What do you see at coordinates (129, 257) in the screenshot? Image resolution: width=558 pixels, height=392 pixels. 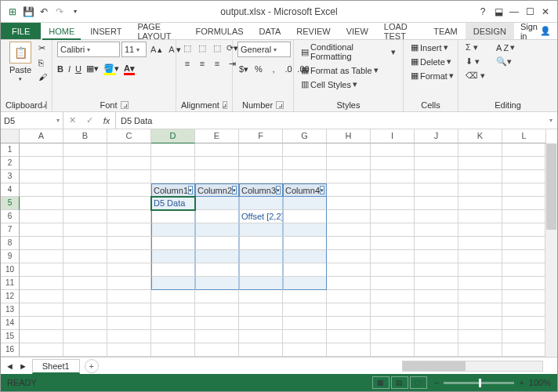 I see `cell-C9` at bounding box center [129, 257].